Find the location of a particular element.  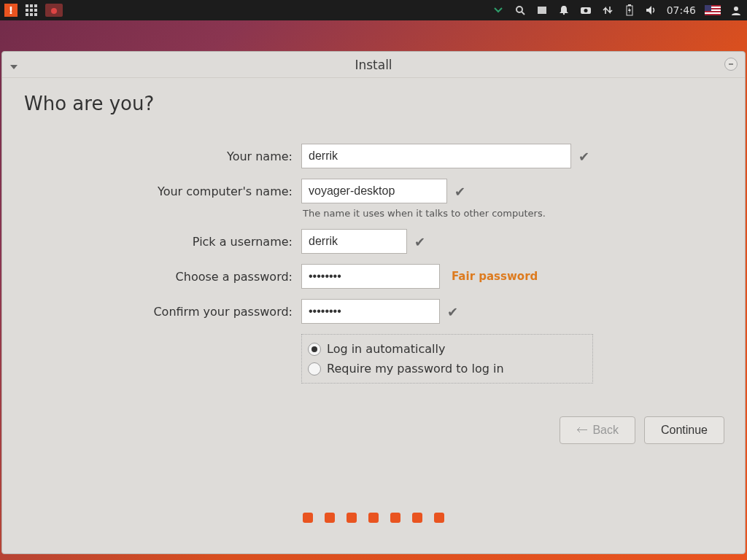

your-name-label: Your name: is located at coordinates (163, 156).